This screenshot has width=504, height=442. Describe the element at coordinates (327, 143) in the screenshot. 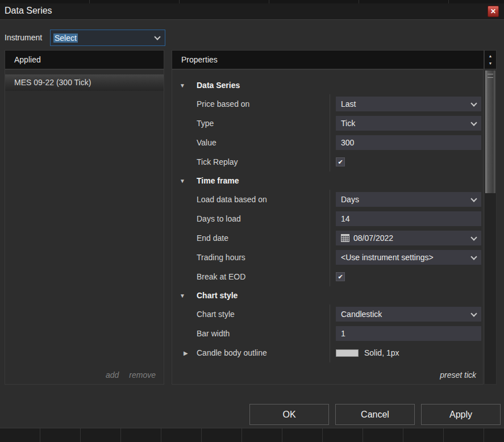

I see `property-row-value: Value` at that location.